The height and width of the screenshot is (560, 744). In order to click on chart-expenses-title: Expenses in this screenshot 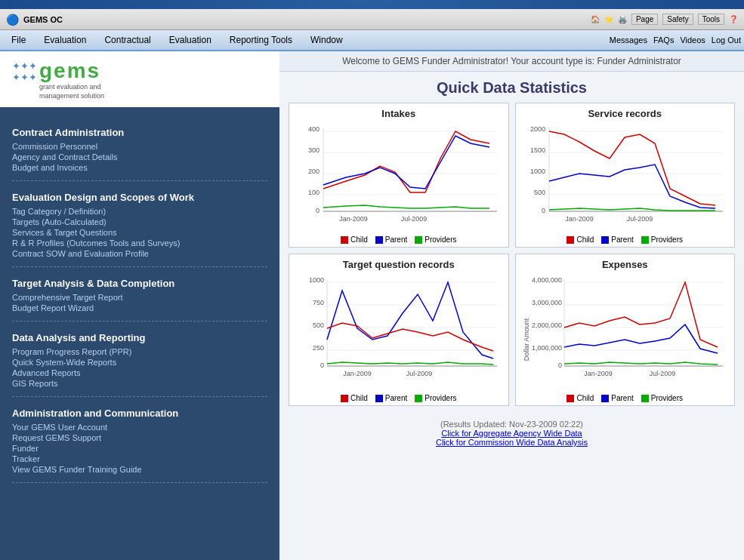, I will do `click(625, 264)`.